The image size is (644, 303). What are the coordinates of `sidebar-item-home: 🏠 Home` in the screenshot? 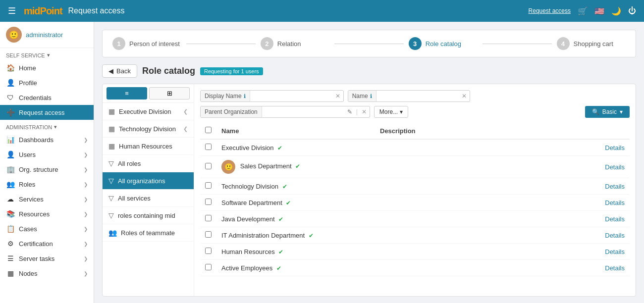 It's located at (47, 68).